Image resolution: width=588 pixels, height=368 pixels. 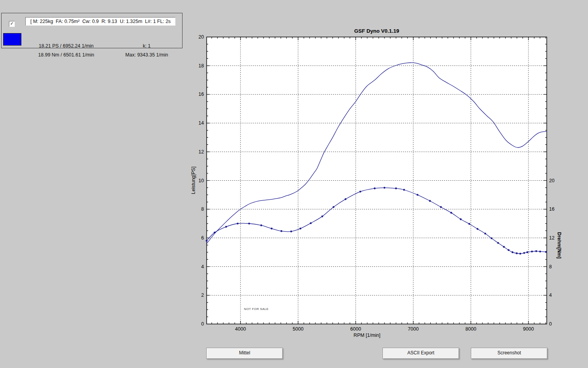 I want to click on power-peak-label: 18.21 PS / 6952.24 1/min, so click(x=66, y=46).